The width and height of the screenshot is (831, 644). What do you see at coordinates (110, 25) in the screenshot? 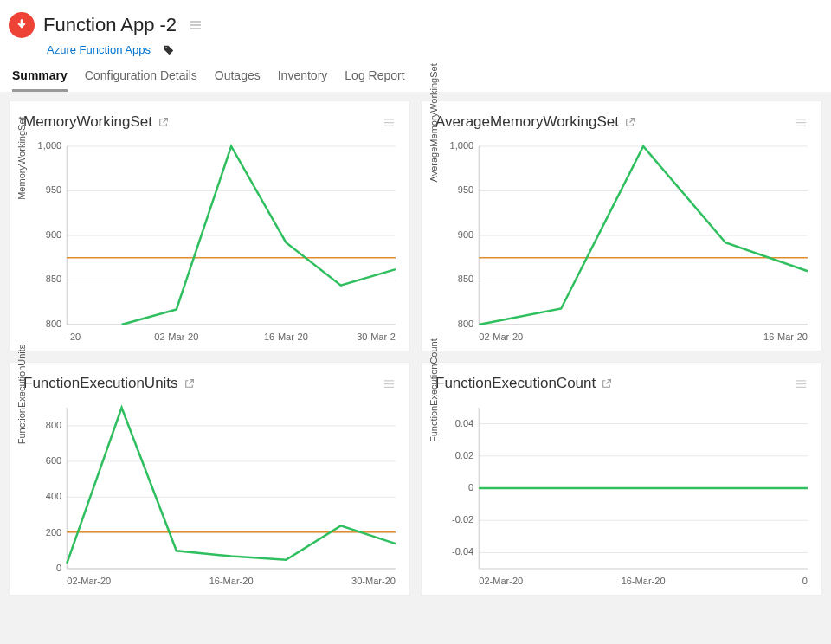
I see `page-title: Function App -2` at bounding box center [110, 25].